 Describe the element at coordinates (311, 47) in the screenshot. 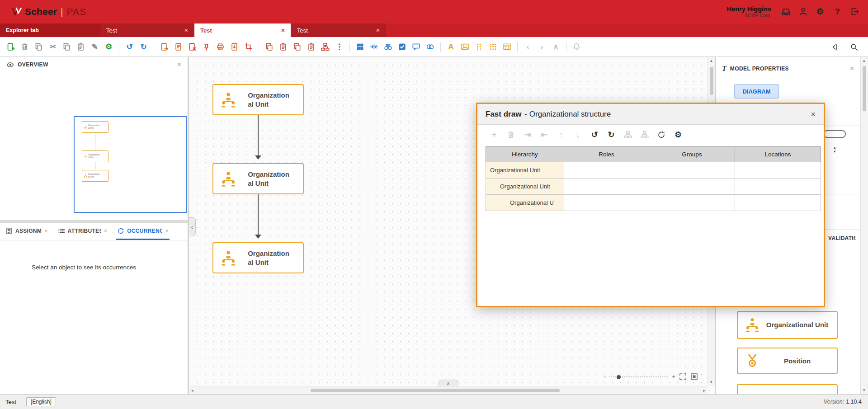

I see `toolbar-paste-subtree-button` at that location.